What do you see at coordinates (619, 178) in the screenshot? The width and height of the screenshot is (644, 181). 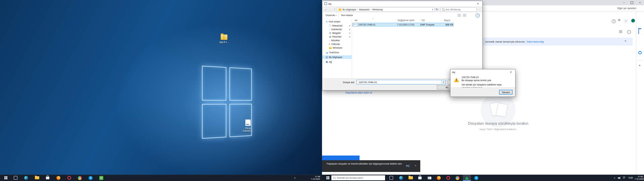 I see `volume-icon` at bounding box center [619, 178].